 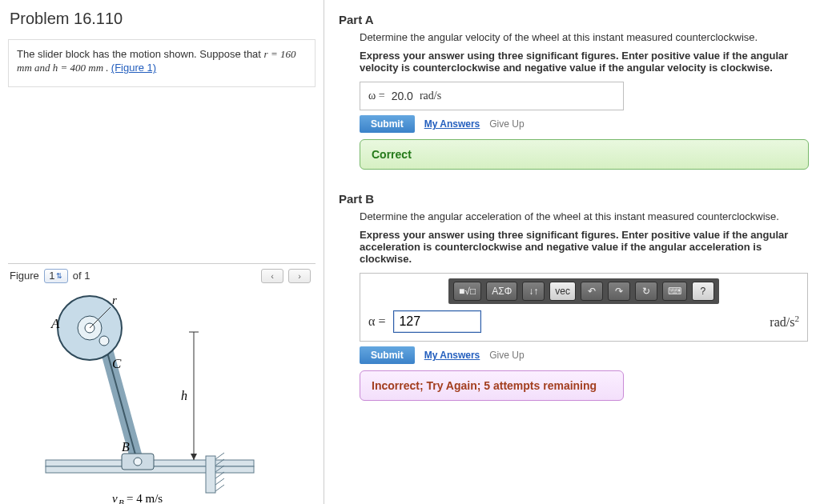 What do you see at coordinates (584, 291) in the screenshot?
I see `equation-toolbar: ■√□ ΑΣΦ ↓↑ vec ↶ ↷ ↻ ⌨ ?` at bounding box center [584, 291].